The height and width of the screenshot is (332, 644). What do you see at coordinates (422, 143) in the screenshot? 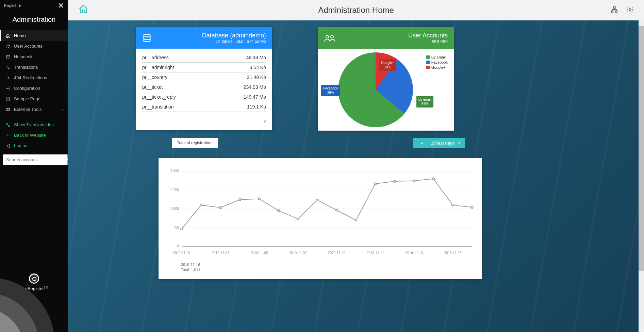
I see `chart-icon` at bounding box center [422, 143].